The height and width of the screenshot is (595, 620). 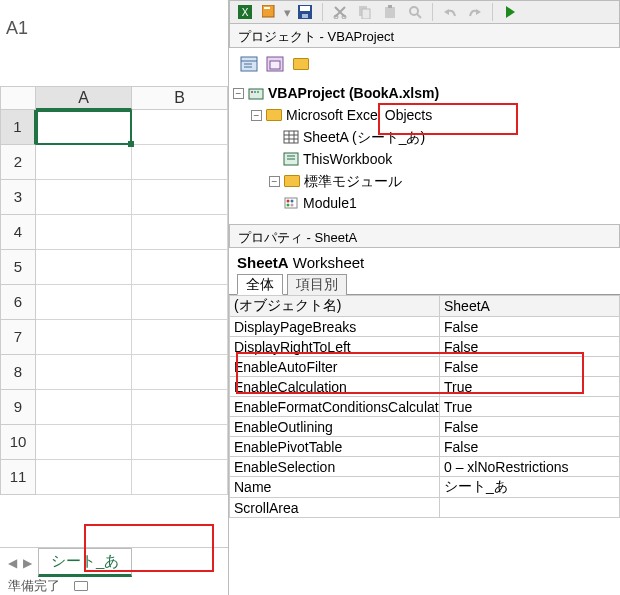 What do you see at coordinates (530, 488) in the screenshot?
I see `prop-value: シート_あ` at bounding box center [530, 488].